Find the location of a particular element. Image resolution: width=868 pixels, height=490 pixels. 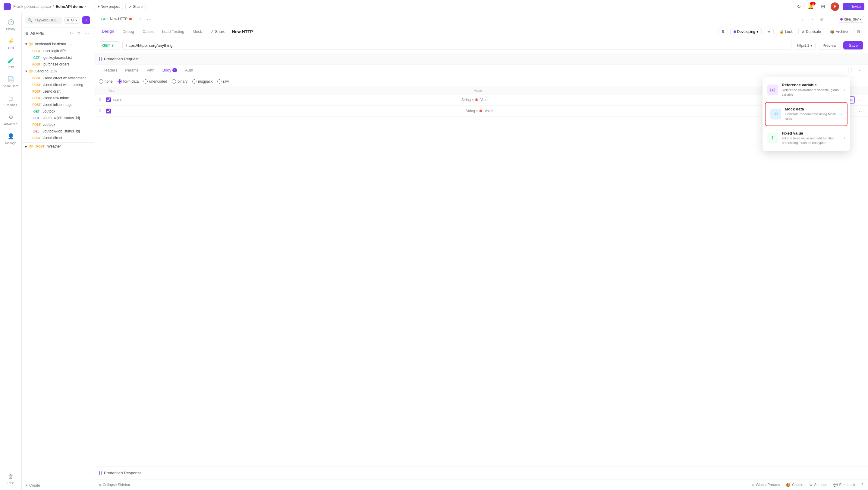

more-sub-actions-button: ⋯ is located at coordinates (860, 71).